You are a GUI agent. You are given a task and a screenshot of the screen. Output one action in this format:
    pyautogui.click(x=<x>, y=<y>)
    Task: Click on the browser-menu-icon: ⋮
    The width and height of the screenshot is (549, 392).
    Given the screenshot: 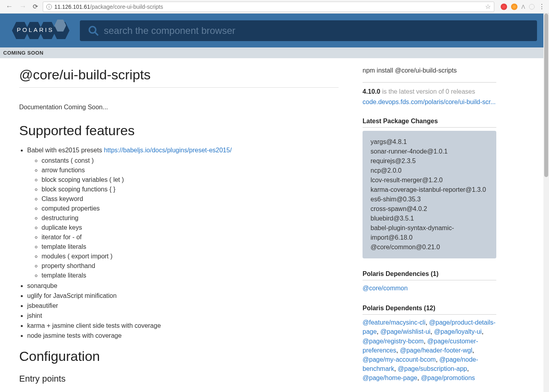 What is the action you would take?
    pyautogui.click(x=542, y=6)
    